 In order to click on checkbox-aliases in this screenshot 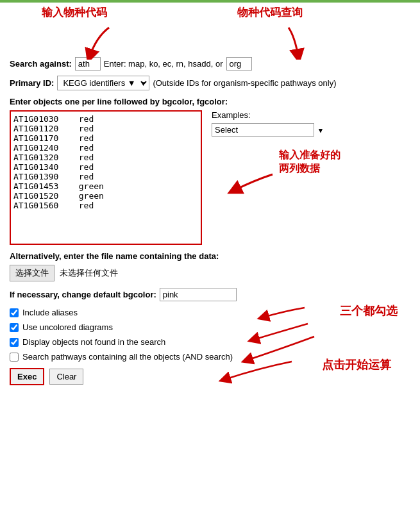, I will do `click(14, 313)`.